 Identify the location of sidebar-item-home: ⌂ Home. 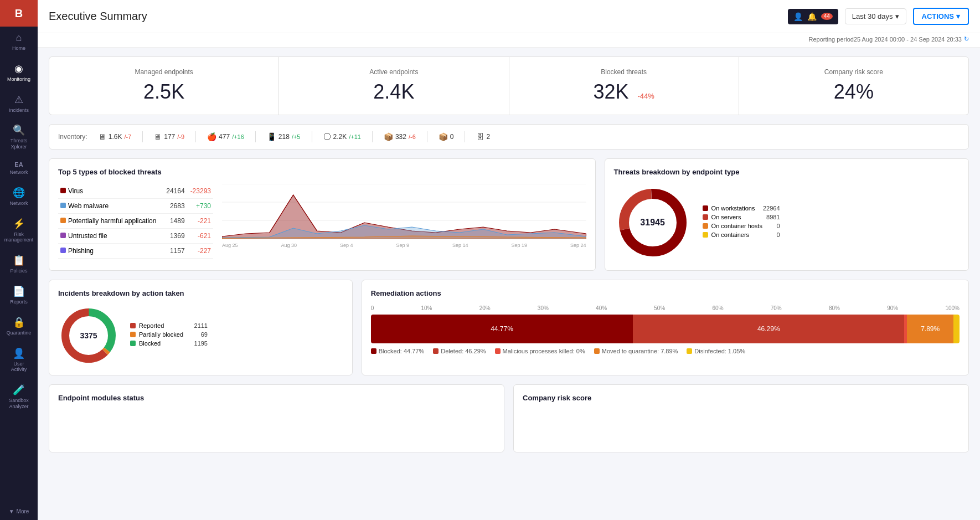
(19, 42).